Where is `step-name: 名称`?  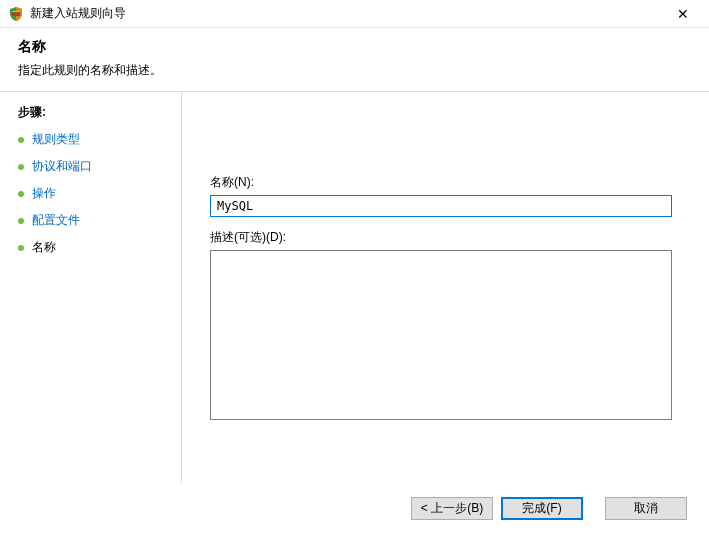
step-name: 名称 is located at coordinates (94, 248).